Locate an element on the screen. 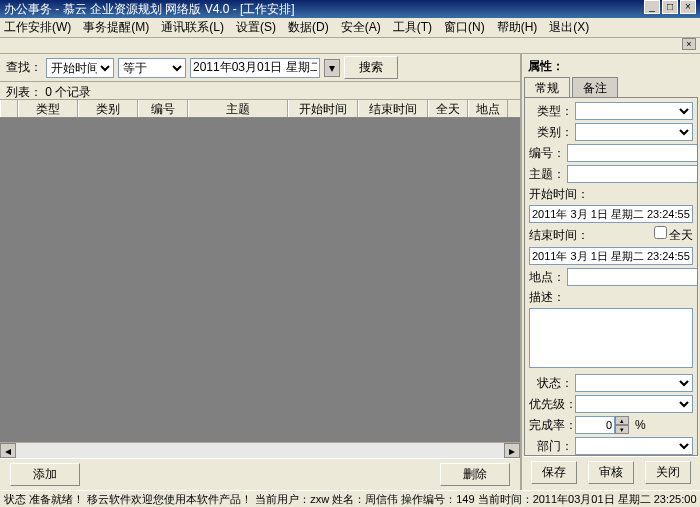  description-textarea is located at coordinates (611, 338).